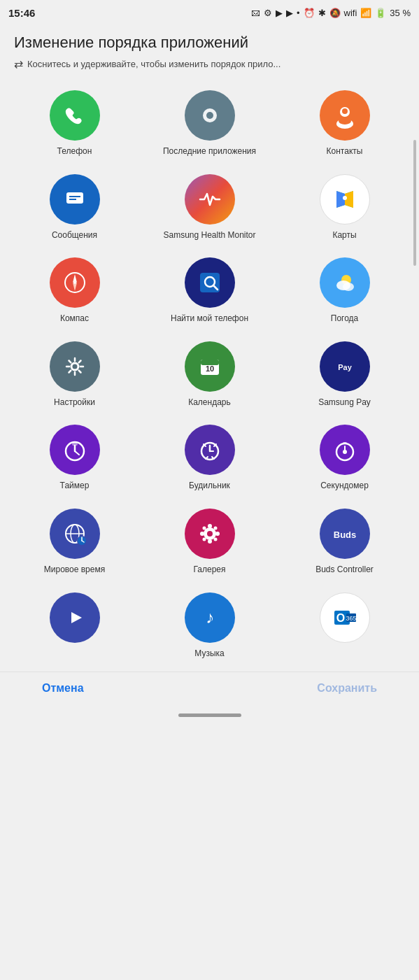 Image resolution: width=419 pixels, height=980 pixels. I want to click on app-calendar: 10 Календарь, so click(210, 374).